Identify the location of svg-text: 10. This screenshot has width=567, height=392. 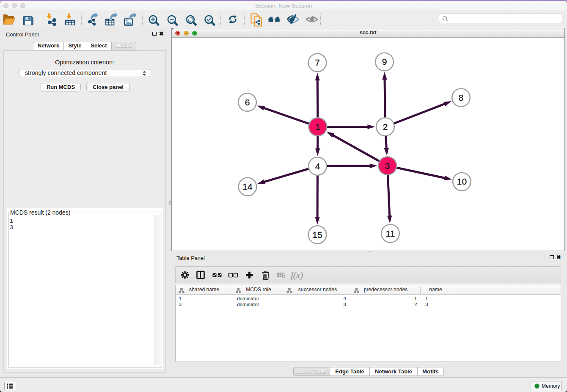
(461, 181).